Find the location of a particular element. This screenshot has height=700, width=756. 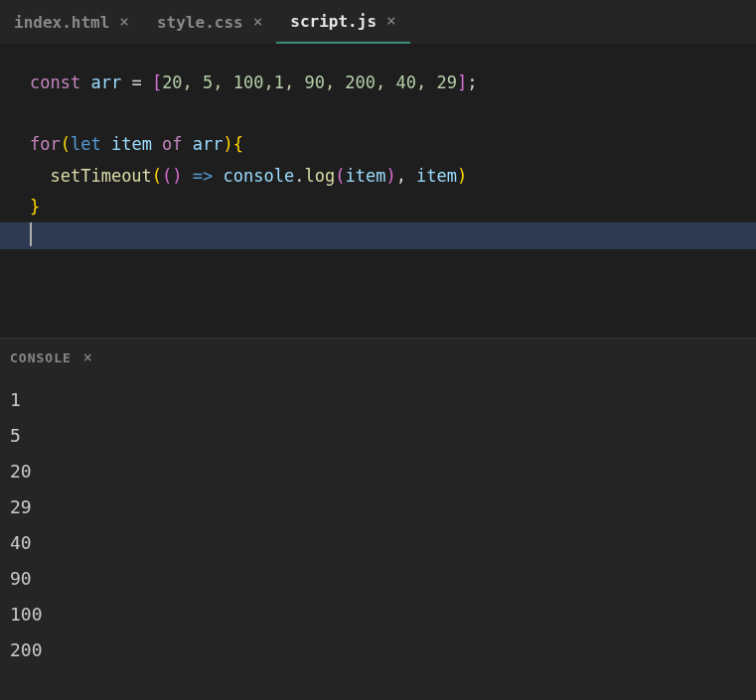

keyword-const: const is located at coordinates (56, 82).